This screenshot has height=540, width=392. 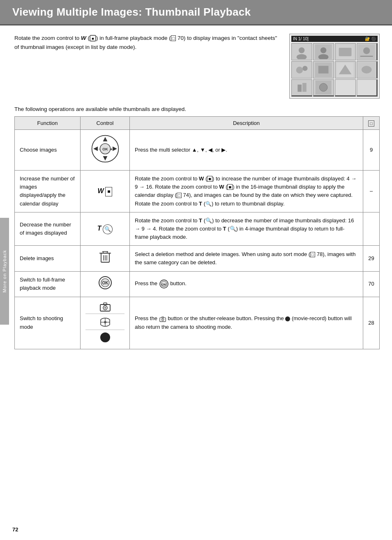 I want to click on ref-decrease-images, so click(x=371, y=228).